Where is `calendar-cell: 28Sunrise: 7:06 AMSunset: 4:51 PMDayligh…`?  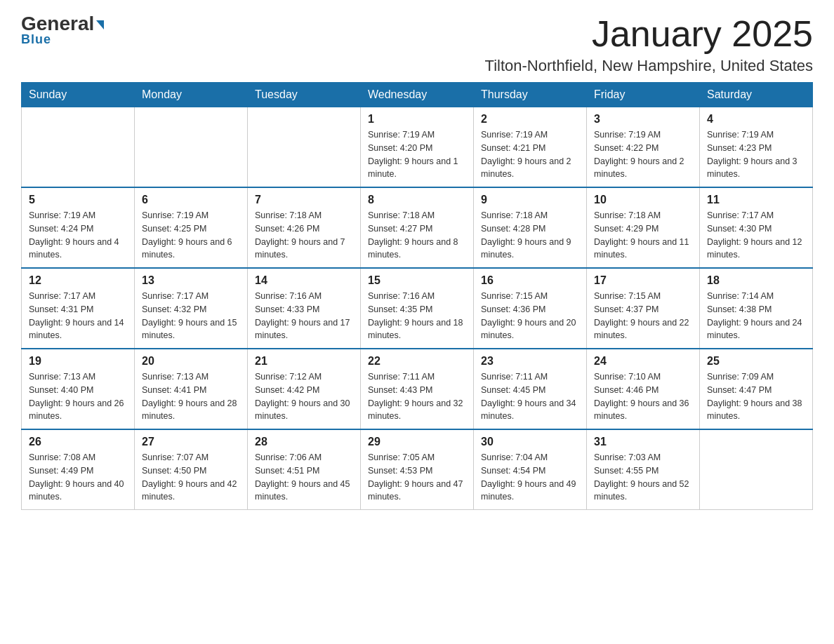
calendar-cell: 28Sunrise: 7:06 AMSunset: 4:51 PMDayligh… is located at coordinates (305, 470).